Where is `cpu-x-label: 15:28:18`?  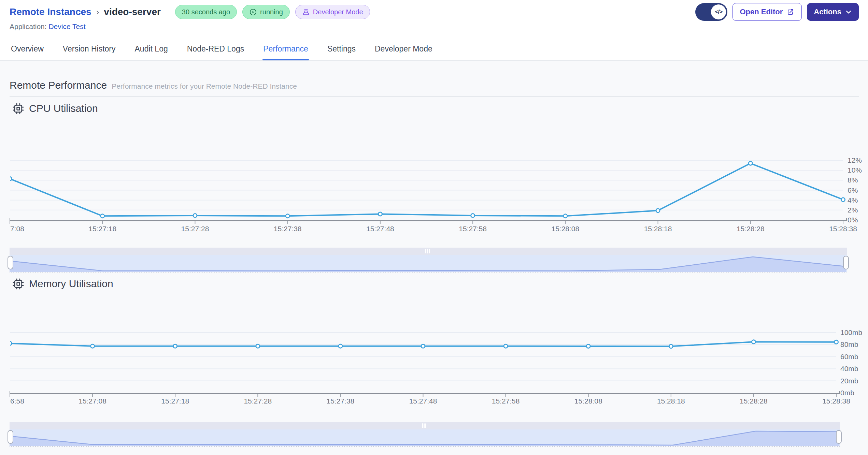 cpu-x-label: 15:28:18 is located at coordinates (658, 229).